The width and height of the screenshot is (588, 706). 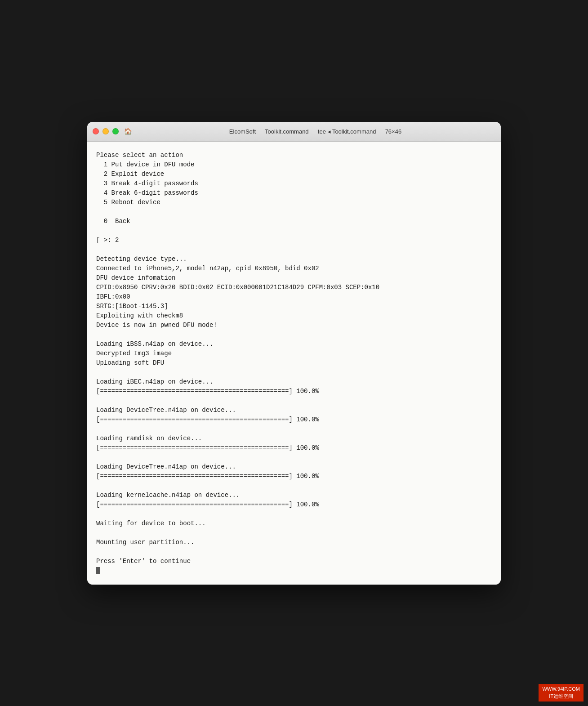 I want to click on traffic-lights, so click(x=106, y=131).